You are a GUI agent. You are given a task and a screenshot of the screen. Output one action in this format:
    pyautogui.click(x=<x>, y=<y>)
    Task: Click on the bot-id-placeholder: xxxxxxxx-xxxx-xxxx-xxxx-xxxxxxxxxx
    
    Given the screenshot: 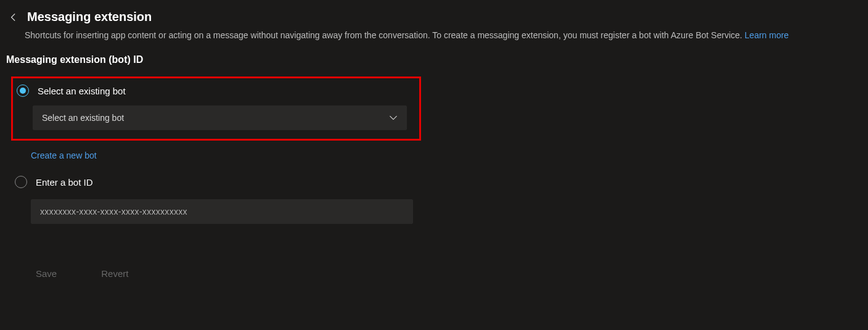 What is the action you would take?
    pyautogui.click(x=113, y=212)
    